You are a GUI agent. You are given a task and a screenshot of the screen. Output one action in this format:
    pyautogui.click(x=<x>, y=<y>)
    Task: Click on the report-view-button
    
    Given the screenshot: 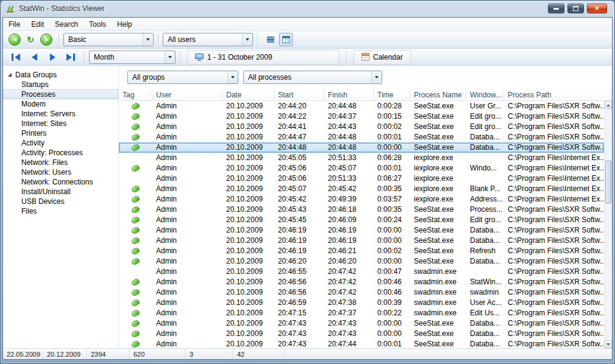 What is the action you would take?
    pyautogui.click(x=271, y=40)
    